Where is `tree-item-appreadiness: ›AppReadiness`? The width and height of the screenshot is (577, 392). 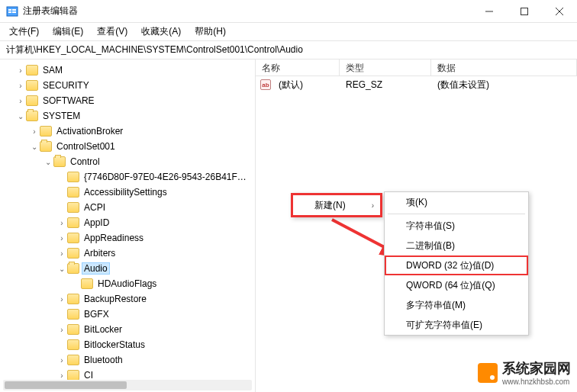 tree-item-appreadiness: ›AppReadiness is located at coordinates (127, 238).